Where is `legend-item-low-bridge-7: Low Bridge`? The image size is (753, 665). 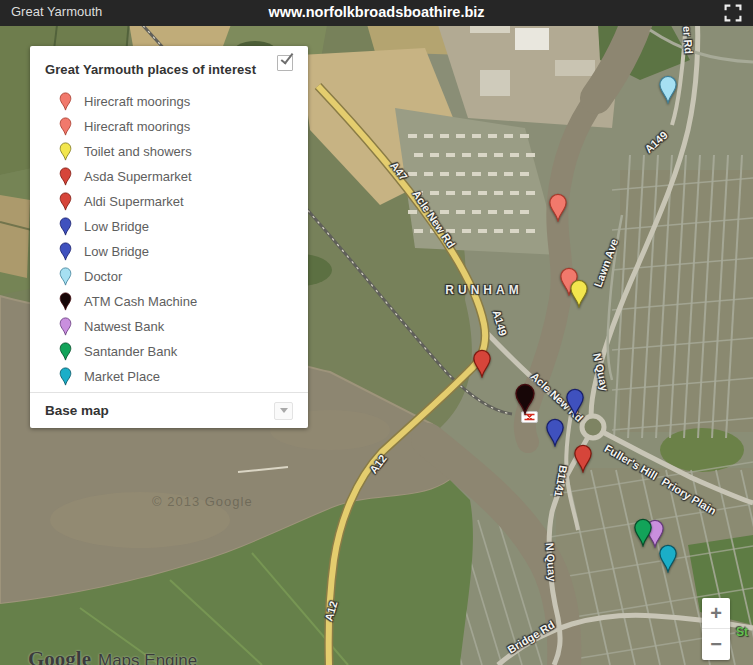 legend-item-low-bridge-7: Low Bridge is located at coordinates (169, 252).